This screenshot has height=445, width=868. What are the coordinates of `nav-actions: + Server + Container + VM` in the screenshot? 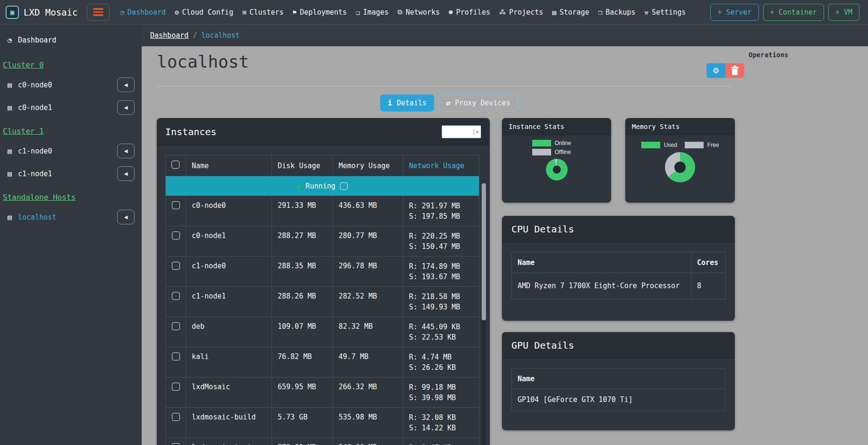 It's located at (785, 12).